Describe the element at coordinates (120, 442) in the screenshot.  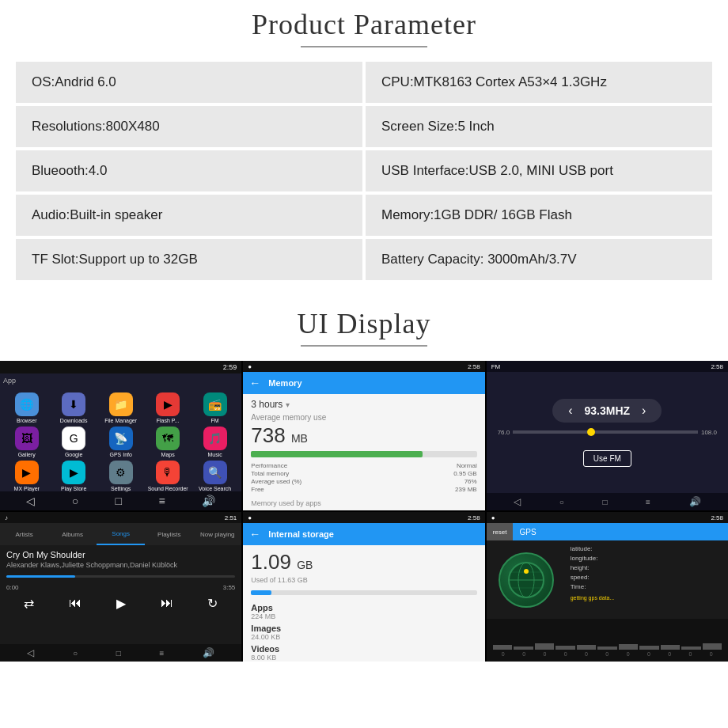
I see `app-item-gps: 📡 GPS Info` at that location.